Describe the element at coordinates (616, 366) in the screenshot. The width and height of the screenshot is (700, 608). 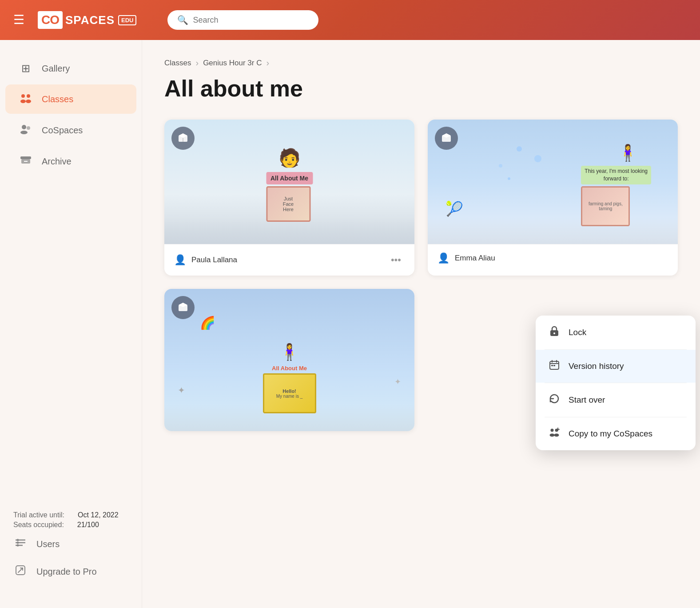
I see `dropdown-item-version-history: Version history` at that location.